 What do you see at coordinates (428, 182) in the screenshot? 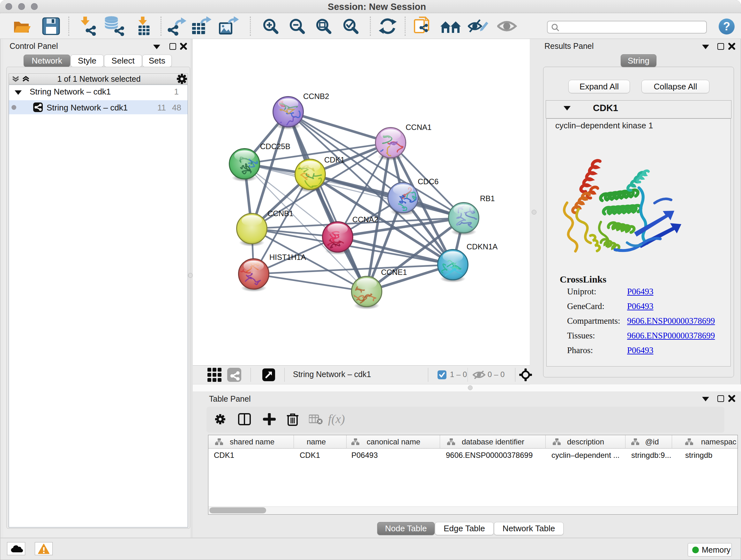
I see `svg-text: CDC6` at bounding box center [428, 182].